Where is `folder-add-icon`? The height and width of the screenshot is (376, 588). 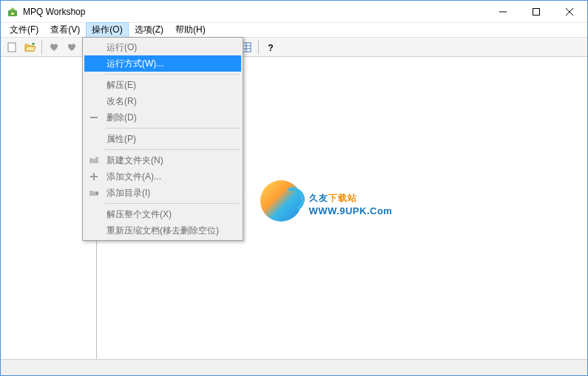 folder-add-icon is located at coordinates (94, 193).